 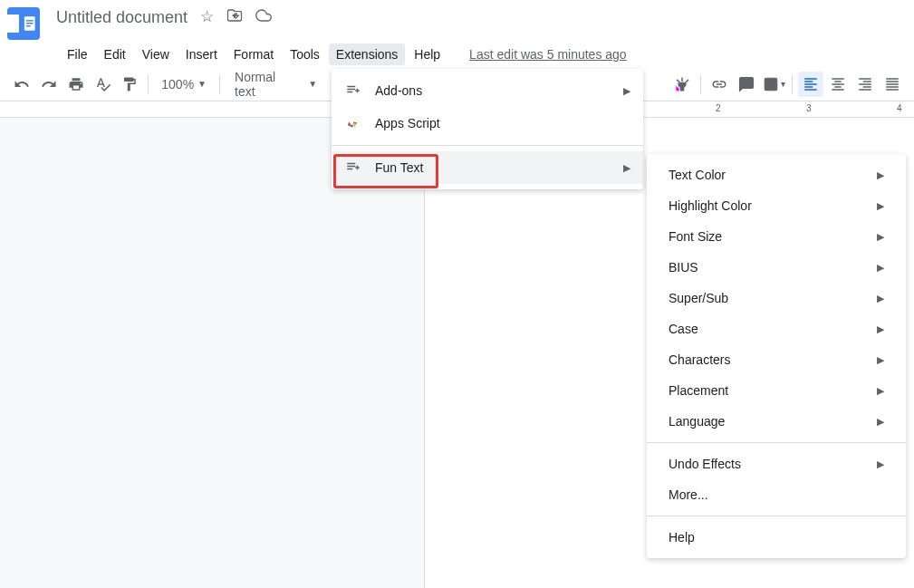 I want to click on fun-text-icon, so click(x=353, y=168).